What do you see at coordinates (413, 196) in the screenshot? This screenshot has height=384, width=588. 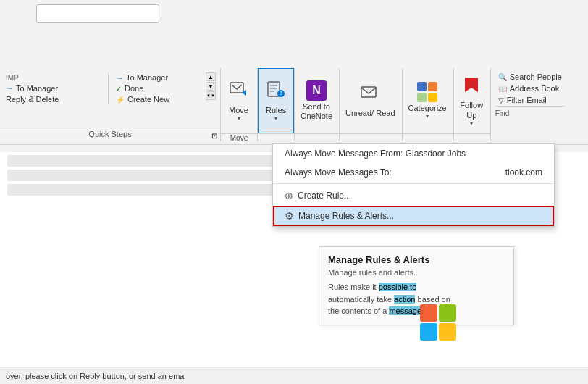 I see `dropdown-item-create-rule: ⊕ Create Rule...` at bounding box center [413, 196].